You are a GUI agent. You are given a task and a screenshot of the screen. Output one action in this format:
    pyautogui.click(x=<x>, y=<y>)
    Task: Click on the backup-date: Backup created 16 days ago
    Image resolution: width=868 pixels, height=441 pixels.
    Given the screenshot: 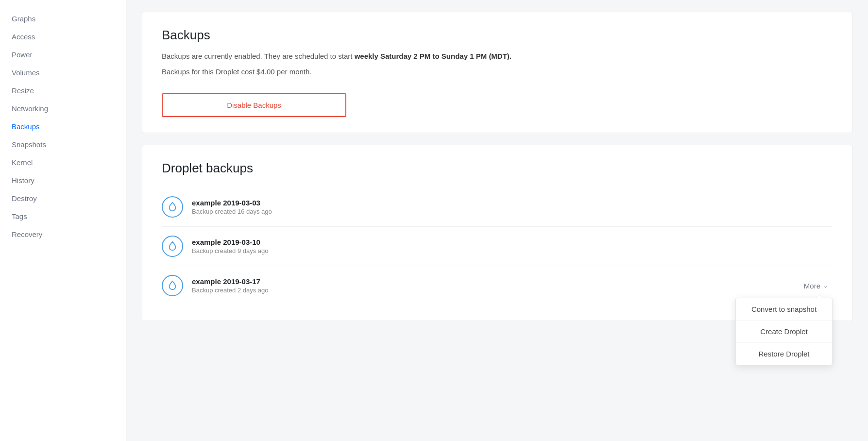 What is the action you would take?
    pyautogui.click(x=512, y=212)
    